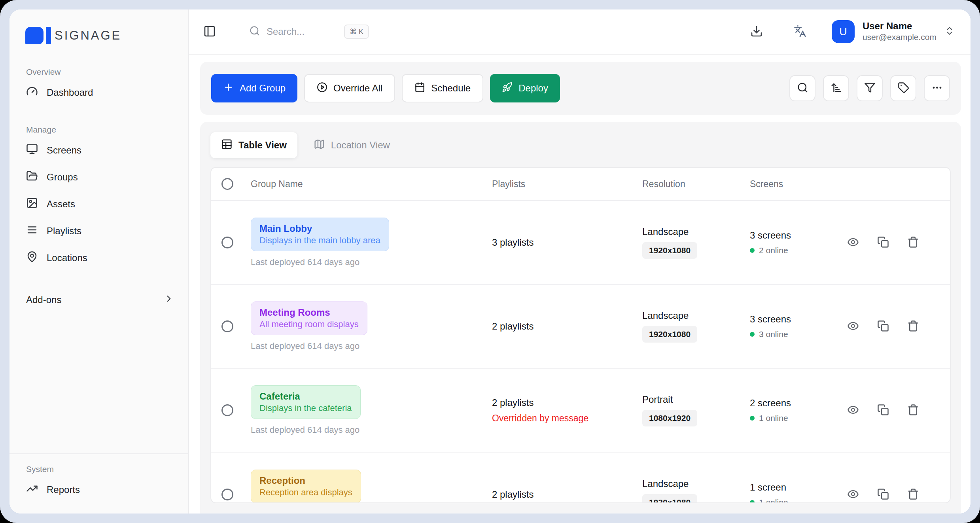  I want to click on user-email: user@example.com, so click(899, 37).